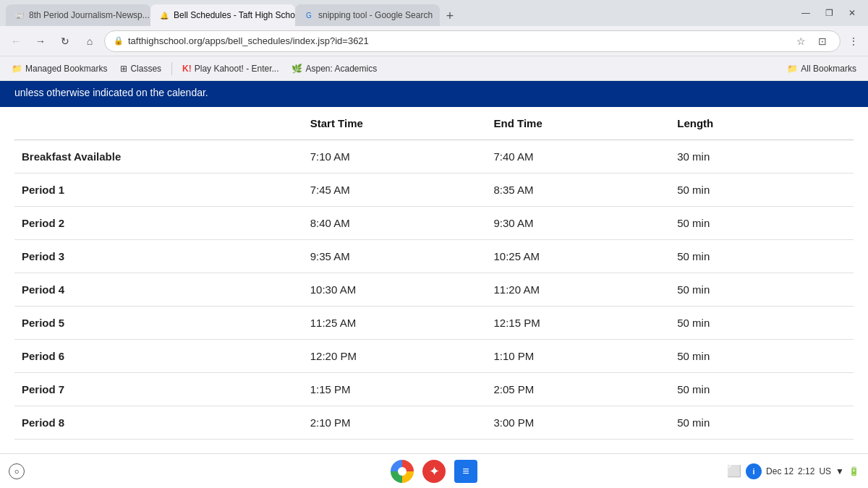 The width and height of the screenshot is (868, 488). I want to click on th-start-time: Start Time, so click(395, 124).